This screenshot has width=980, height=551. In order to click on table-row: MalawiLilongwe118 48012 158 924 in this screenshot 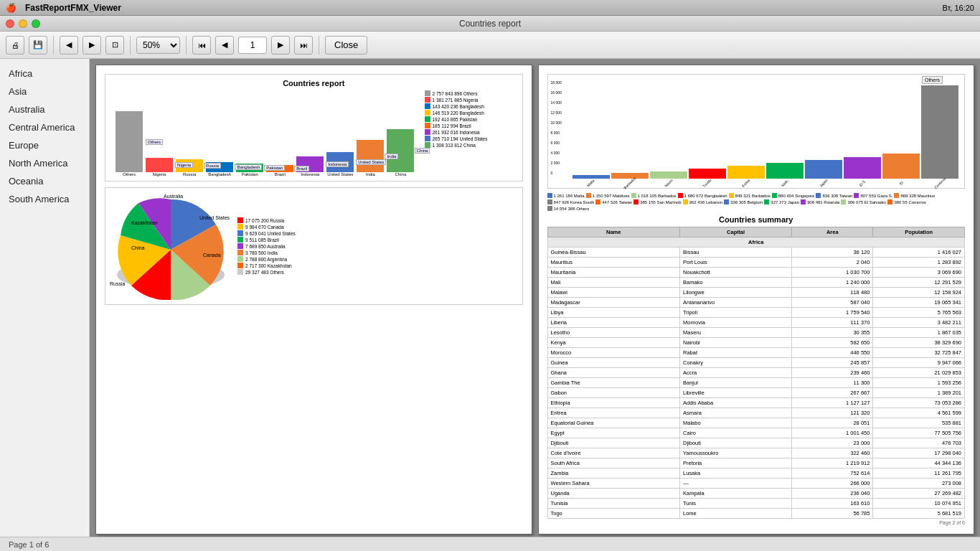, I will do `click(756, 293)`.